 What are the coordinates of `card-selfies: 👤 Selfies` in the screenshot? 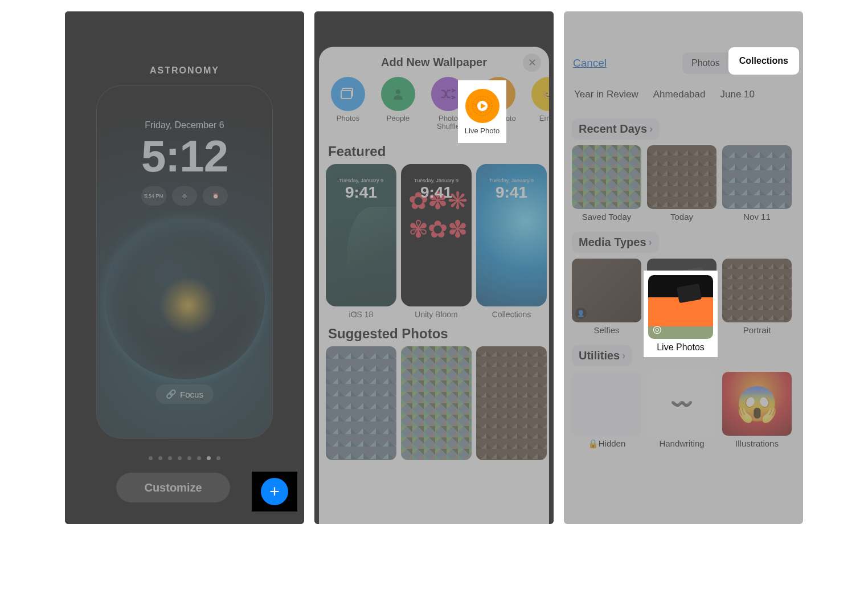 It's located at (607, 297).